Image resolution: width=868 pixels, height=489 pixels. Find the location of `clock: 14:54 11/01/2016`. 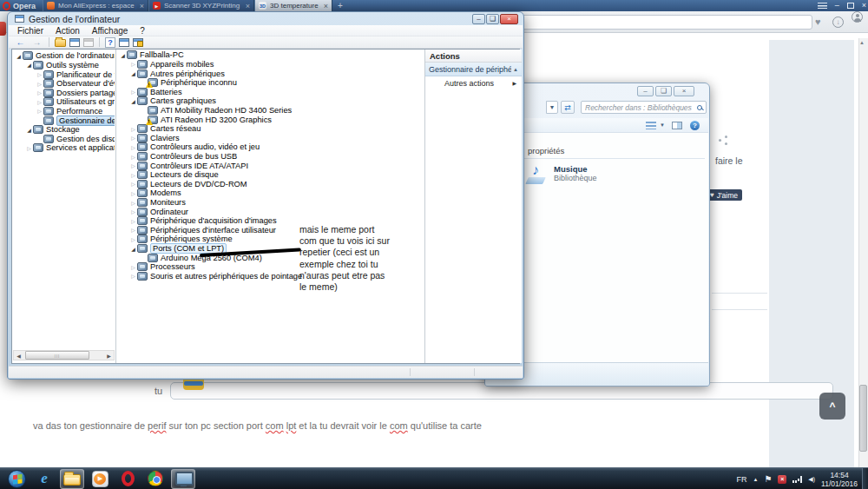

clock: 14:54 11/01/2016 is located at coordinates (841, 479).